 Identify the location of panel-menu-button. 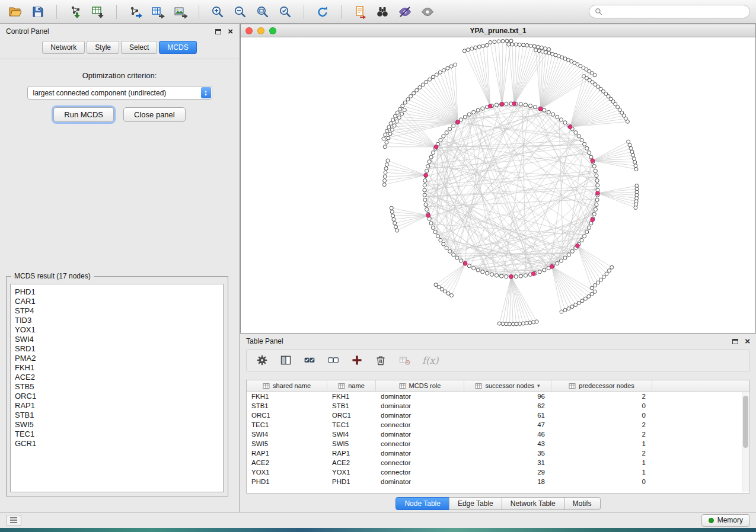
(14, 520).